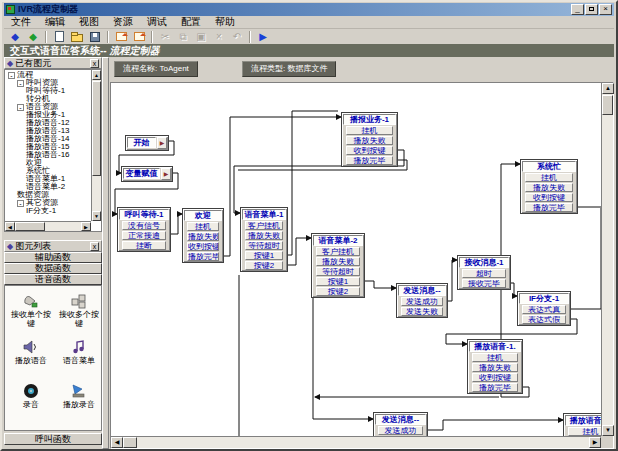  What do you see at coordinates (495, 346) in the screenshot?
I see `flow-node-title: 播放语音-1.` at bounding box center [495, 346].